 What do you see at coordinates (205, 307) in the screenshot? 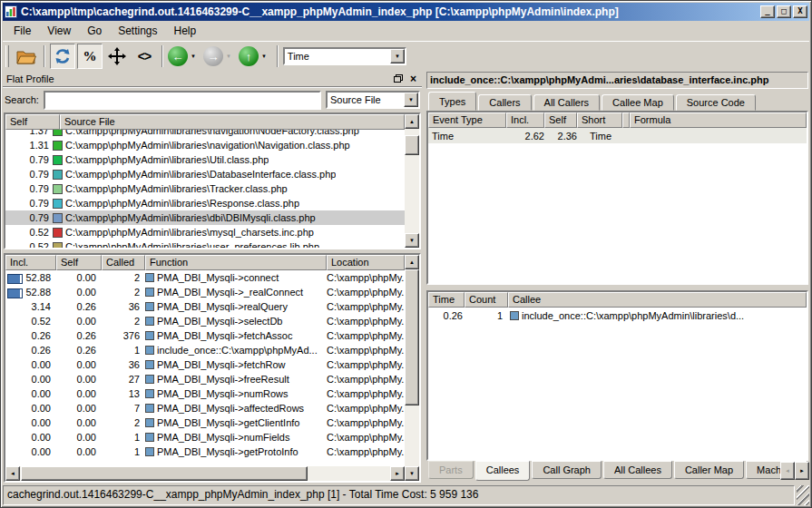
I see `function-row: 3.140.2636PMA_DBI_Mysqli->realQueryC:\xa…` at bounding box center [205, 307].